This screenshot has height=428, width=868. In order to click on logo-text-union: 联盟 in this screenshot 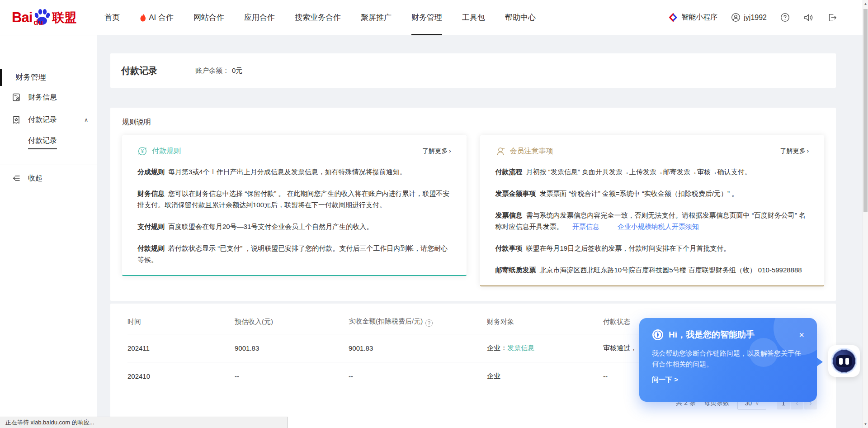, I will do `click(64, 18)`.